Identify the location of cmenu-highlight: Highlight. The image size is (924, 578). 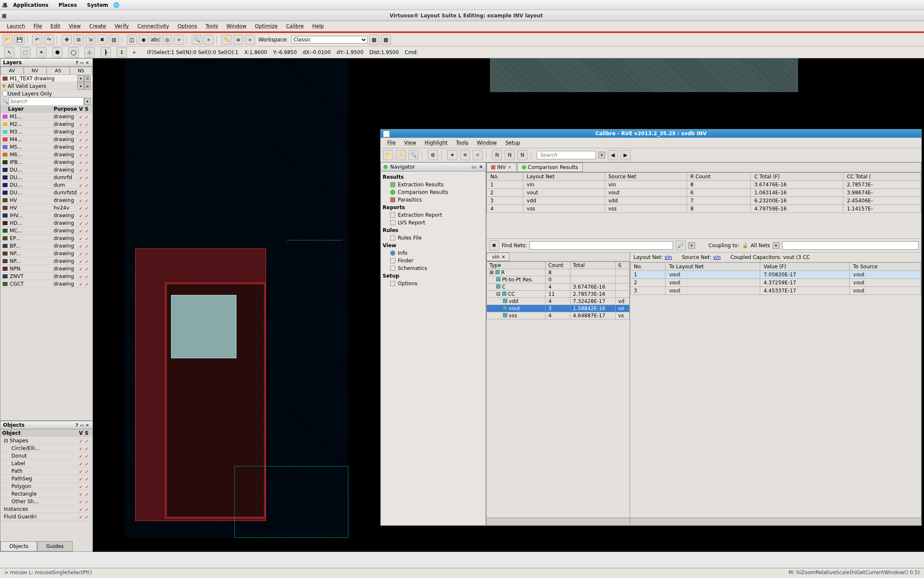
(436, 143).